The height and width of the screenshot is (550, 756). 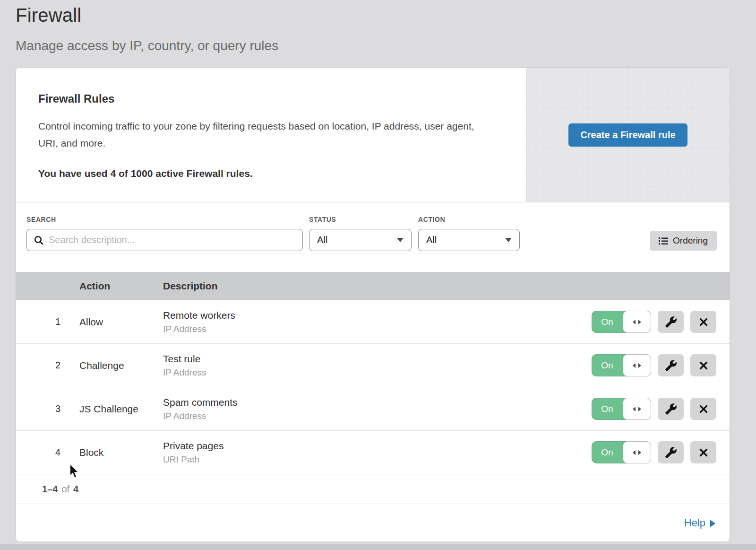 I want to click on status-filter: STATUS All, so click(x=360, y=234).